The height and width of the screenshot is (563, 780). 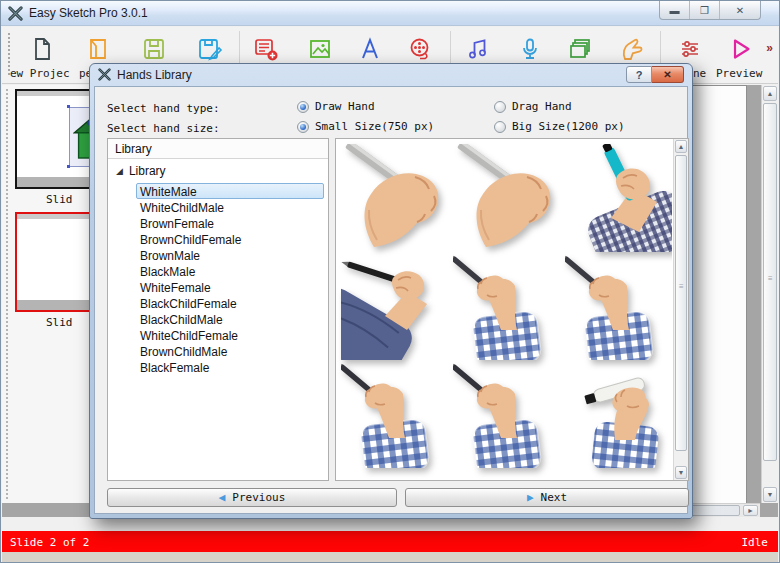 I want to click on toolbar-label-new-project: ew Projec, so click(x=40, y=74).